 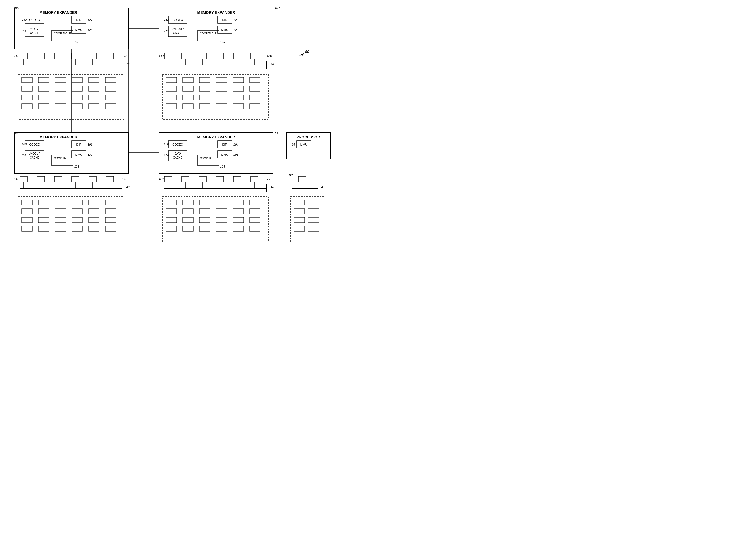 What do you see at coordinates (161, 179) in the screenshot?
I see `array-102-ref: 102` at bounding box center [161, 179].